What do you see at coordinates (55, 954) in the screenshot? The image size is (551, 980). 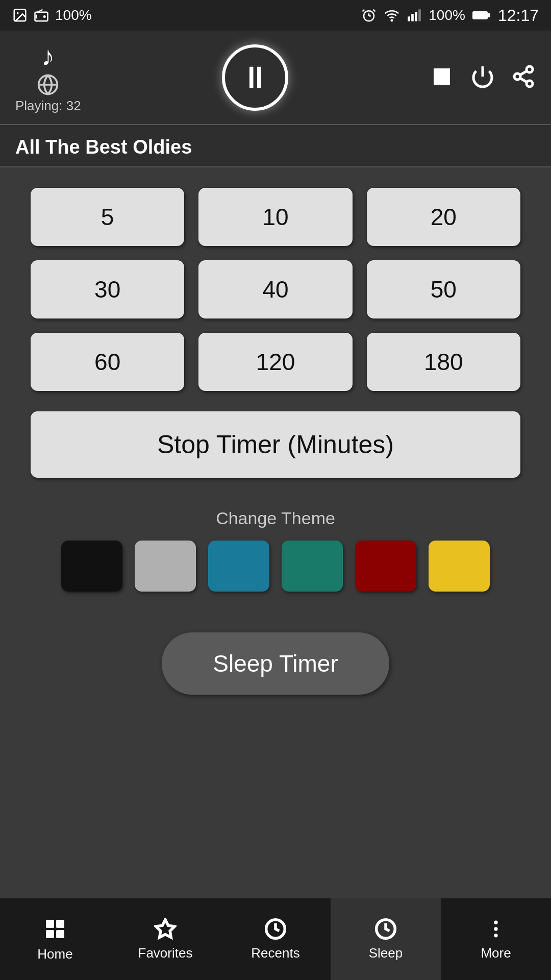 I see `nav-home-label: Home` at bounding box center [55, 954].